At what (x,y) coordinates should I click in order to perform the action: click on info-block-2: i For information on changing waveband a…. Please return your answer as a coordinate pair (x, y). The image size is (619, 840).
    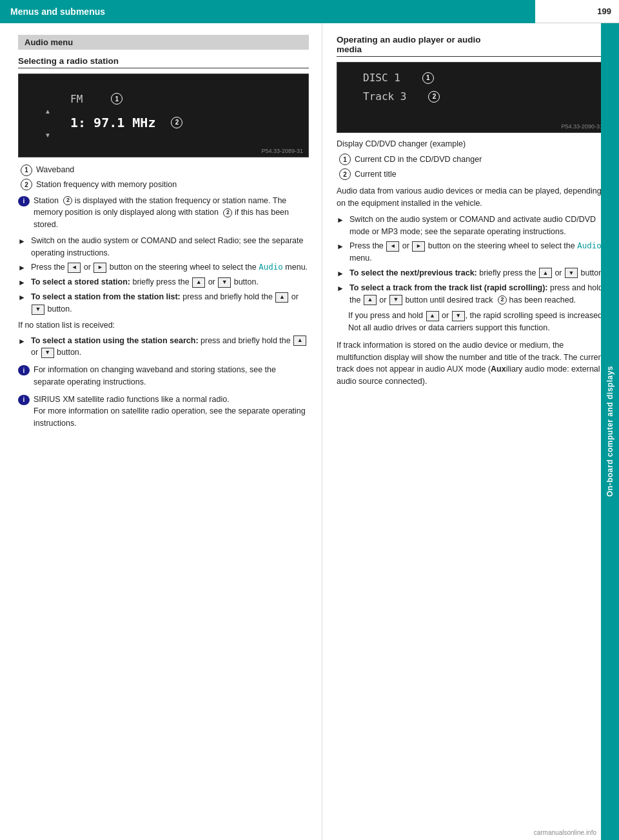
    Looking at the image, I should click on (164, 376).